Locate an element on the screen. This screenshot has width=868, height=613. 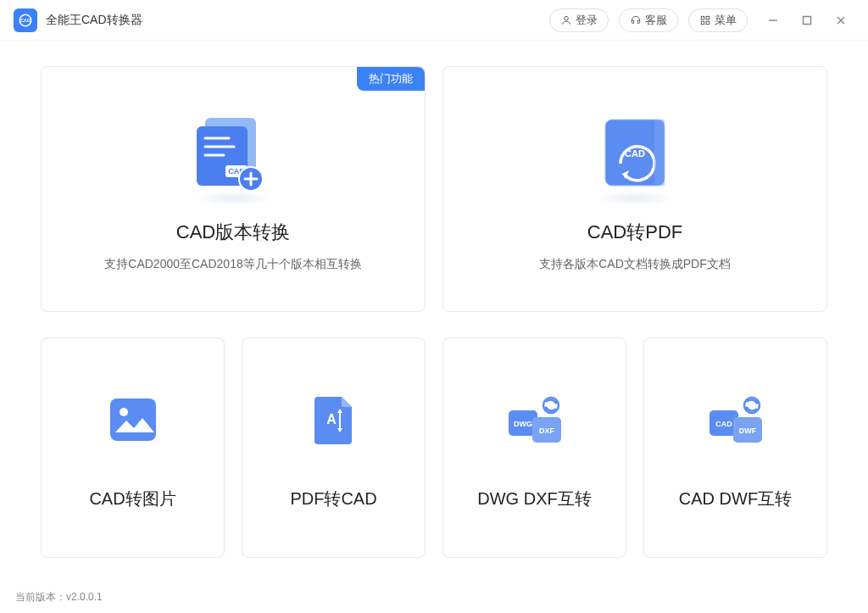
card-desc: 支持各版本CAD文档转换成PDF文档 is located at coordinates (635, 265).